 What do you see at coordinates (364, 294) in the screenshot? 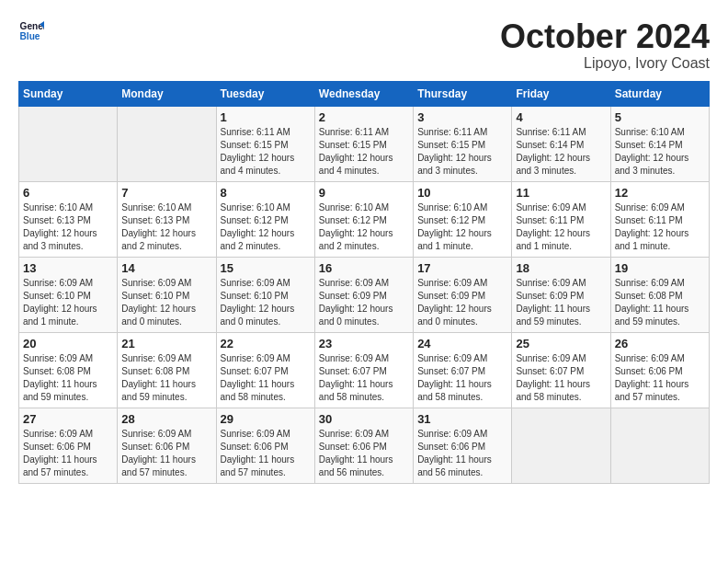
I see `calendar-cell: 16Sunrise: 6:09 AM Sunset: 6:09 PM Dayli…` at bounding box center [364, 294].